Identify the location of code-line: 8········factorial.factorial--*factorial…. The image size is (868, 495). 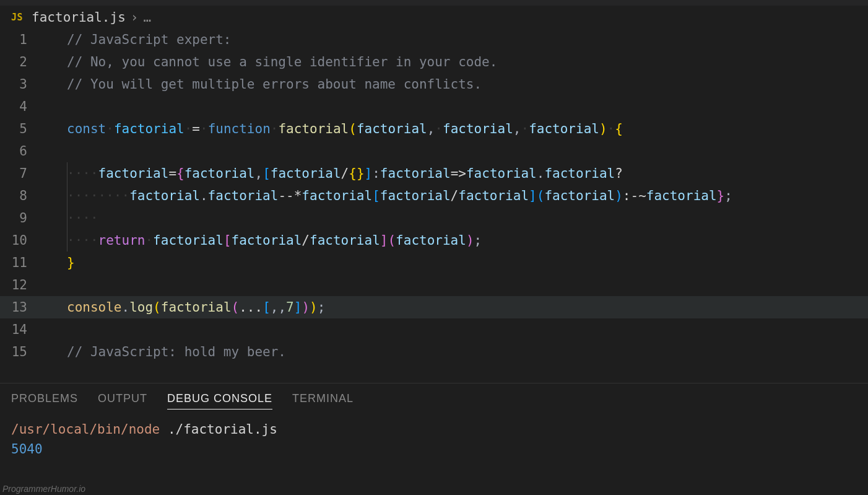
(434, 196).